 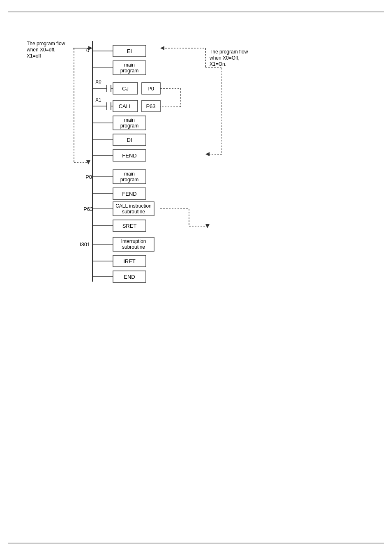 I want to click on svg-text: 0, so click(x=88, y=50).